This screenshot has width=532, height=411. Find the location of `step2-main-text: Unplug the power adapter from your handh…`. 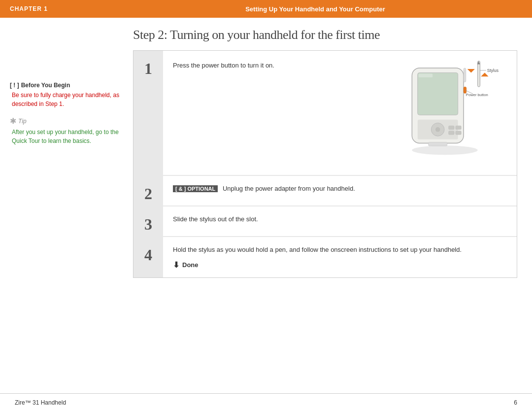

step2-main-text: Unplug the power adapter from your handh… is located at coordinates (289, 188).